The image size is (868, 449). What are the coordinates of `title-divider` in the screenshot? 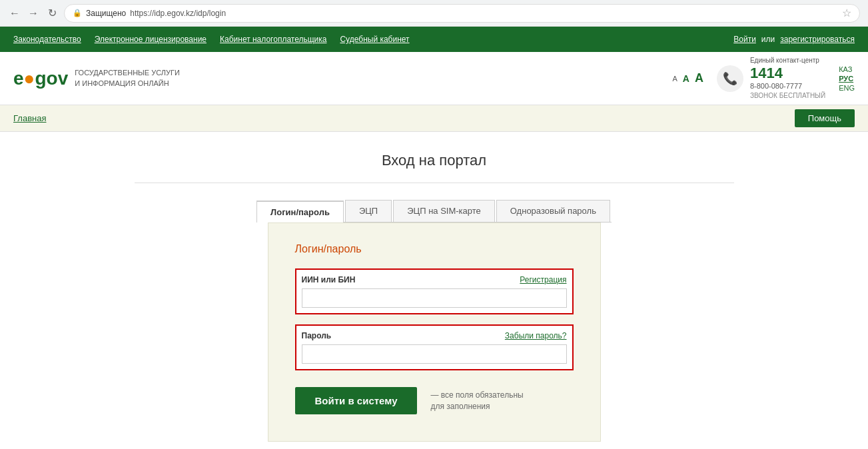 It's located at (434, 183).